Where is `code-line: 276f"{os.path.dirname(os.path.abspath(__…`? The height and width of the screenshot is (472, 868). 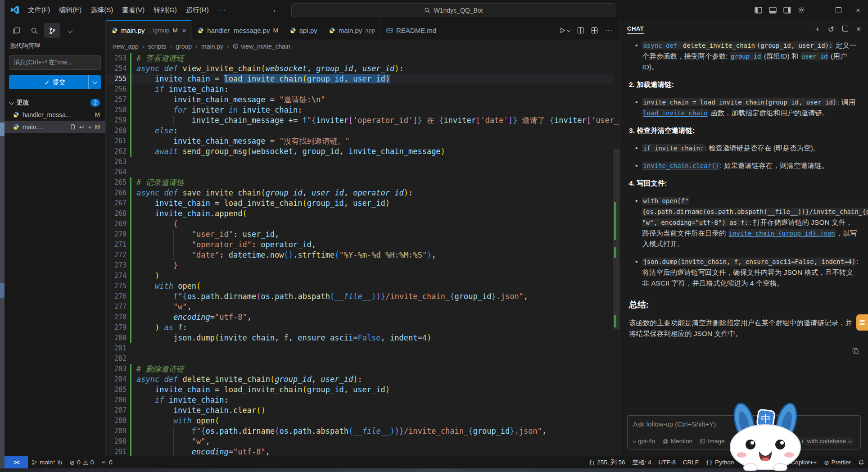 code-line: 276f"{os.path.dirname(os.path.abspath(__… is located at coordinates (359, 296).